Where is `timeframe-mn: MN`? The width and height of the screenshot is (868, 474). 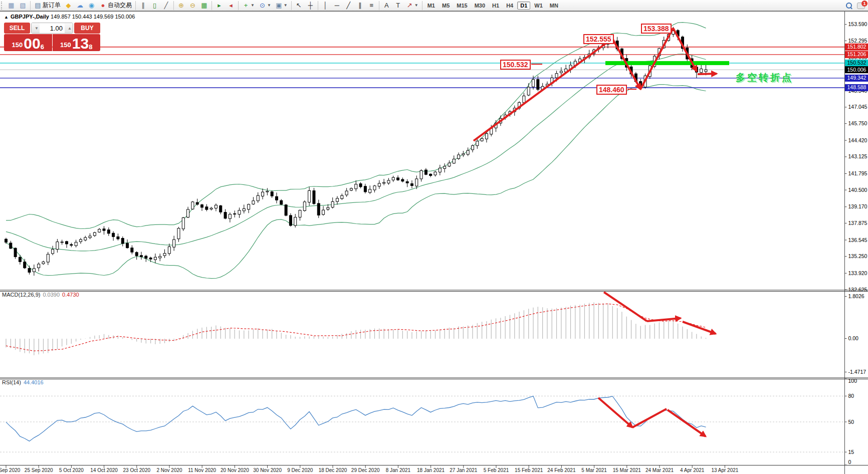 timeframe-mn: MN is located at coordinates (554, 6).